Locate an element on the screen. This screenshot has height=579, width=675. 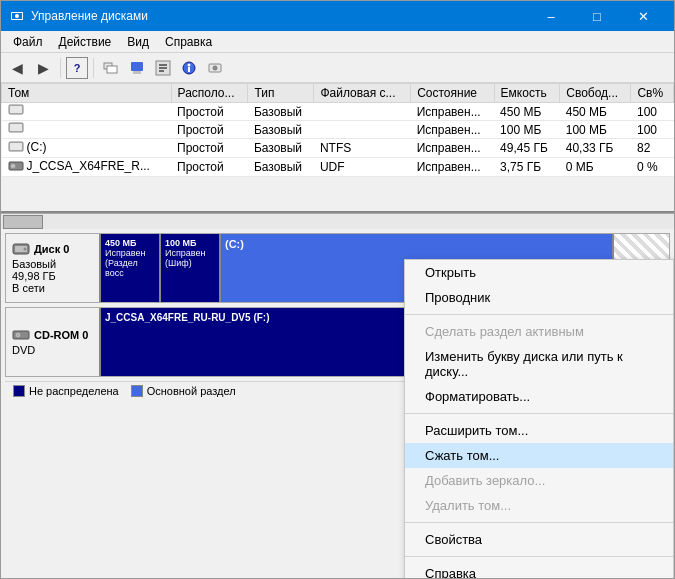
context-menu-item-4: Изменить букву диска или путь к диску... is located at coordinates (539, 364).